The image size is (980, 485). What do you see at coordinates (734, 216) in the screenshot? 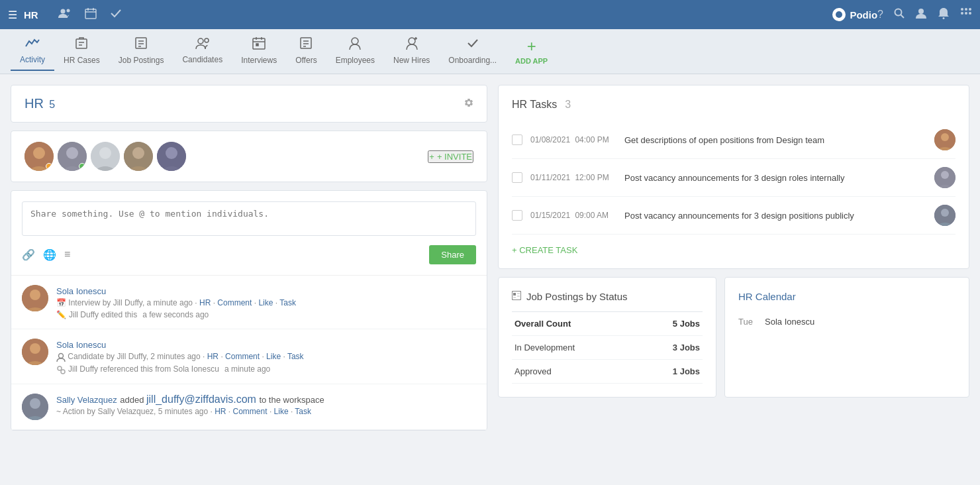
I see `task-item: 01/15/2021 09:00 AM Post vacancy announc…` at bounding box center [734, 216].